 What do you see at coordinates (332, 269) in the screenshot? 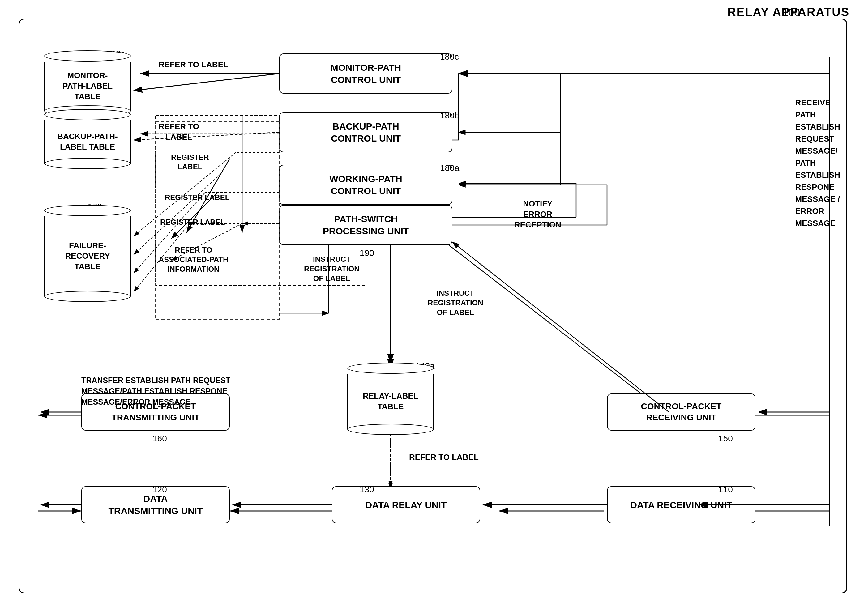
I see `instruct-registration-1: INSTRUCTREGISTRATIONOF LABEL` at bounding box center [332, 269].